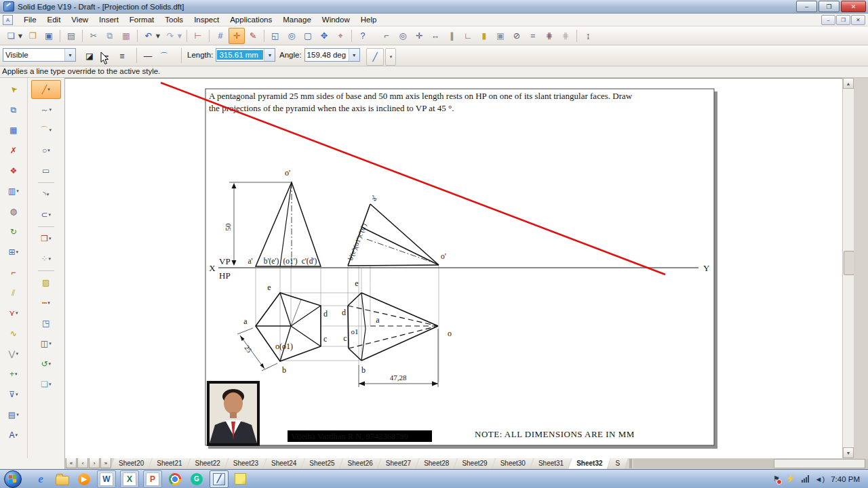  I want to click on line-style-combo: Visible ▼, so click(39, 55).